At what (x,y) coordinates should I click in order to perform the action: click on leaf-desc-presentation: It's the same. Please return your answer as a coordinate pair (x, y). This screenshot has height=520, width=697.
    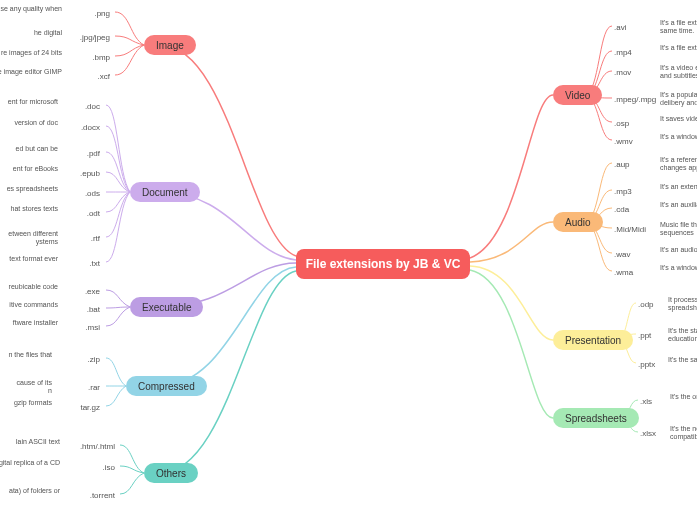
    Looking at the image, I should click on (682, 360).